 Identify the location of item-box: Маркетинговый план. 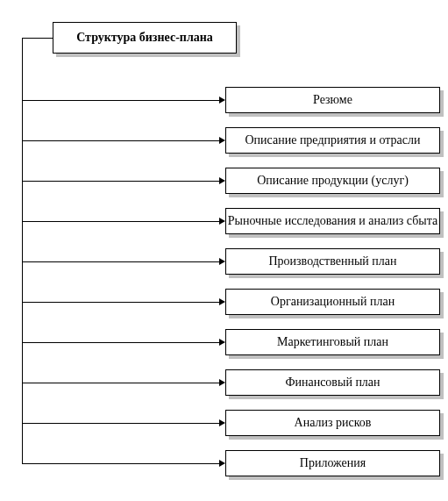
(333, 342).